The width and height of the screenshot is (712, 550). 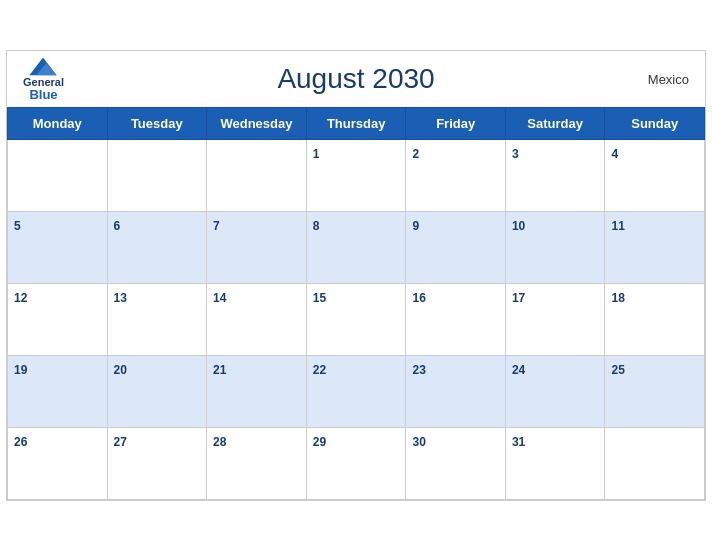 What do you see at coordinates (356, 247) in the screenshot?
I see `day-8: 8` at bounding box center [356, 247].